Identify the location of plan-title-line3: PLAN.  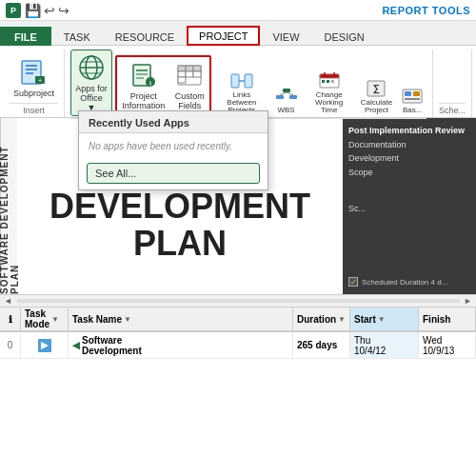
(180, 244).